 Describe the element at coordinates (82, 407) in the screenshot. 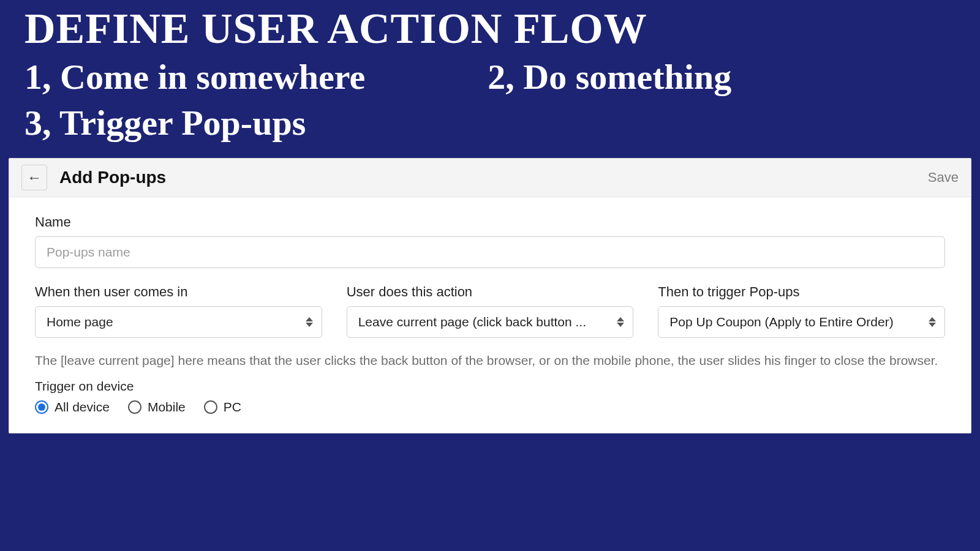

I see `radio-all-label: All device` at that location.